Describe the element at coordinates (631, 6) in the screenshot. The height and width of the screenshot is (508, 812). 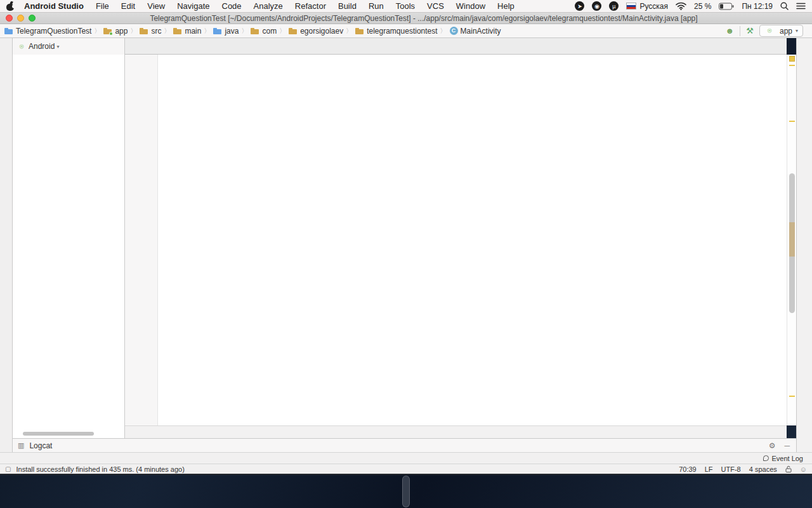
I see `russian-flag-icon` at that location.